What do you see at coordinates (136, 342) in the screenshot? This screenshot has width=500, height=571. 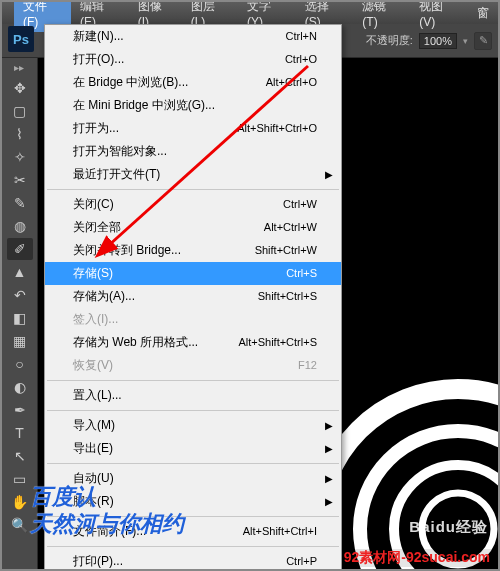 I see `menu-item-label: 存储为 Web 所用格式...` at bounding box center [136, 342].